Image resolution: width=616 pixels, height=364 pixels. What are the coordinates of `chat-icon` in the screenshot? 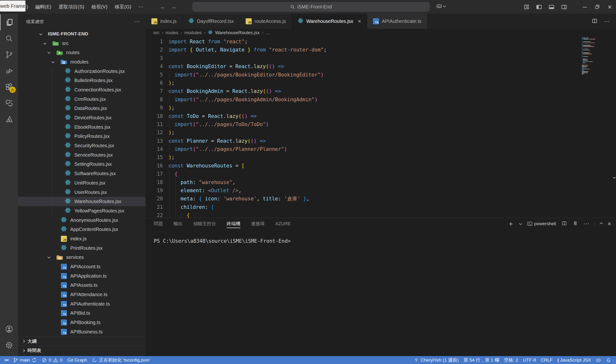 It's located at (9, 103).